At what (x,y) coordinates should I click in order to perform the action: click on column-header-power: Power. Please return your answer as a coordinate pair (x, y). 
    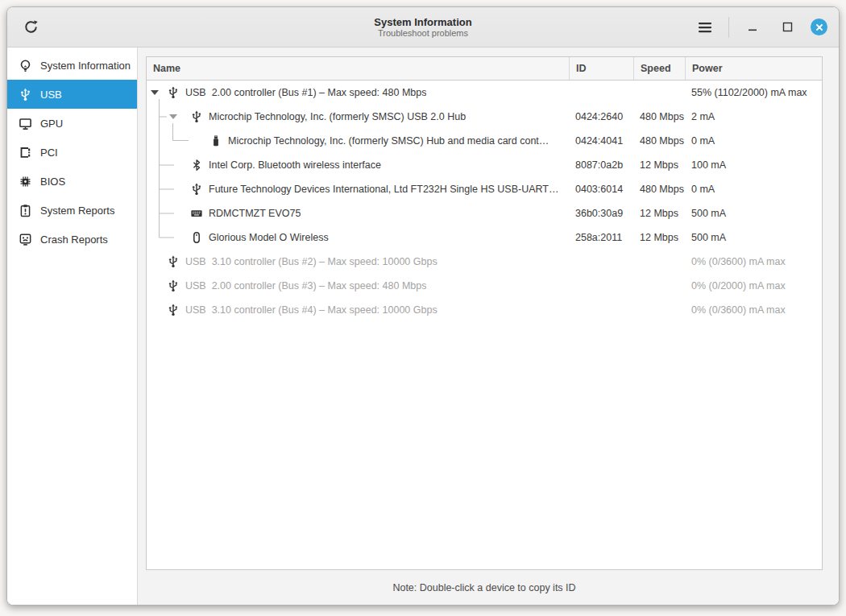
    Looking at the image, I should click on (753, 68).